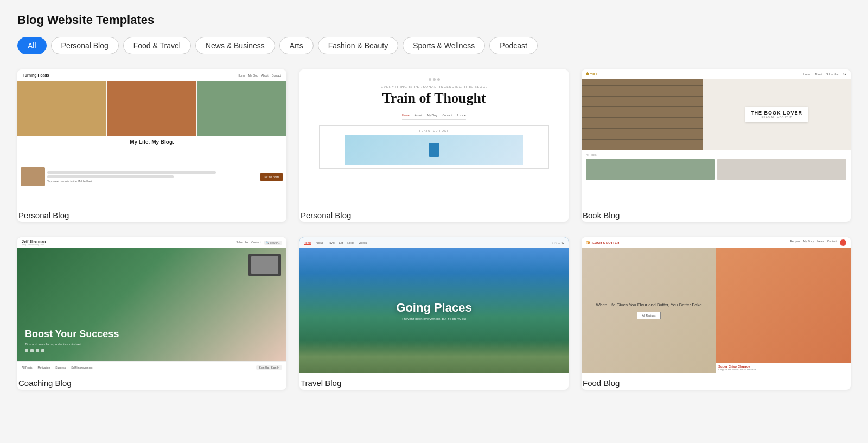 Image resolution: width=868 pixels, height=443 pixels. What do you see at coordinates (253, 75) in the screenshot?
I see `pb1-nav-blog: My Blog` at bounding box center [253, 75].